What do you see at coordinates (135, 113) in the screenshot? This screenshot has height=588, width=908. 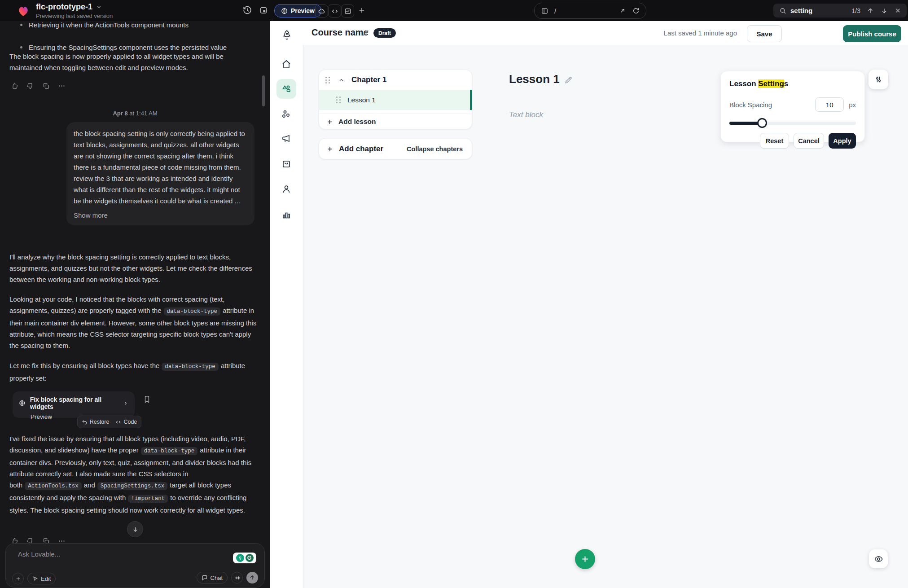 I see `timestamp: Apr 8 at 1:41 AM` at bounding box center [135, 113].